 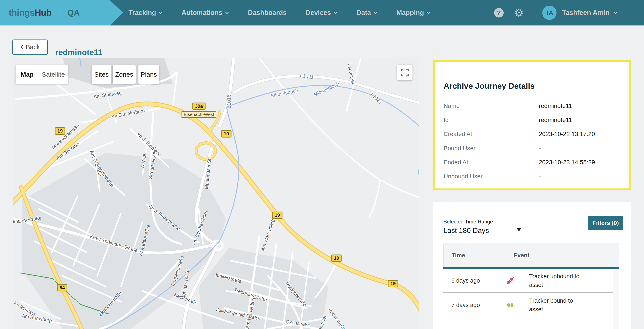 What do you see at coordinates (267, 13) in the screenshot?
I see `nav-item-dashboards: Dashboards` at bounding box center [267, 13].